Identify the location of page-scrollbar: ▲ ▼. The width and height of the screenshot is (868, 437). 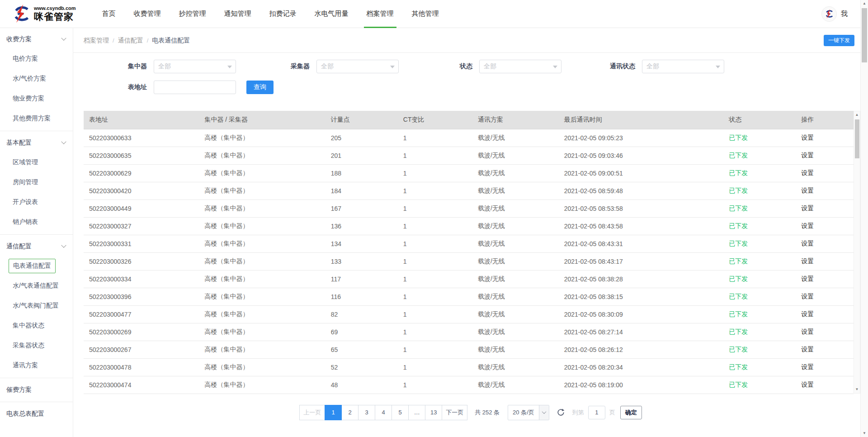
(864, 218).